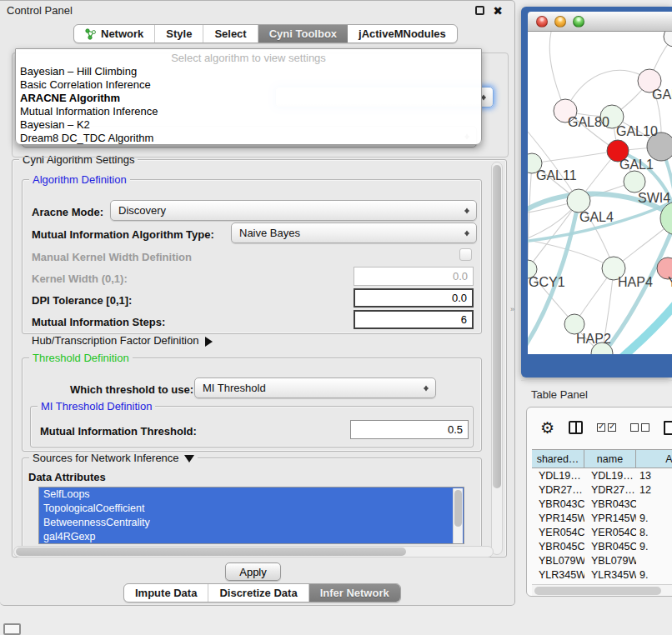 This screenshot has height=635, width=672. Describe the element at coordinates (654, 518) in the screenshot. I see `table-cell: 9.` at that location.